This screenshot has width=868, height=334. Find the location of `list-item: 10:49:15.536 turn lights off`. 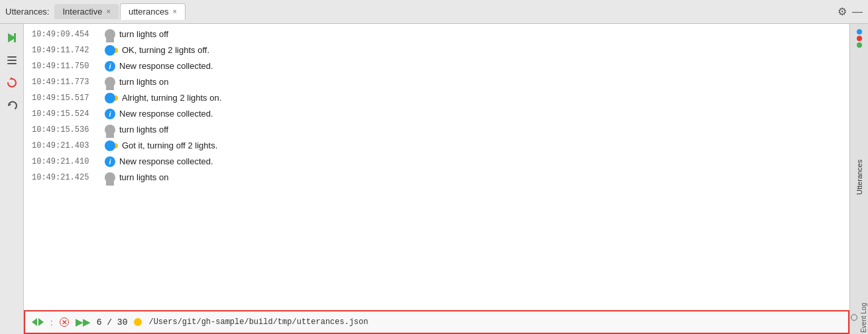

list-item: 10:49:15.536 turn lights off is located at coordinates (437, 130).